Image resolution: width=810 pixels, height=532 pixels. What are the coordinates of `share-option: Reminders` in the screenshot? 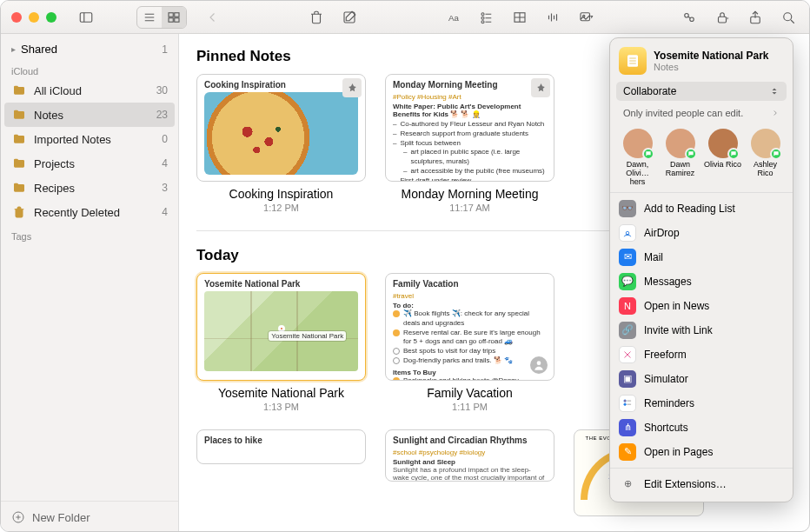 It's located at (701, 403).